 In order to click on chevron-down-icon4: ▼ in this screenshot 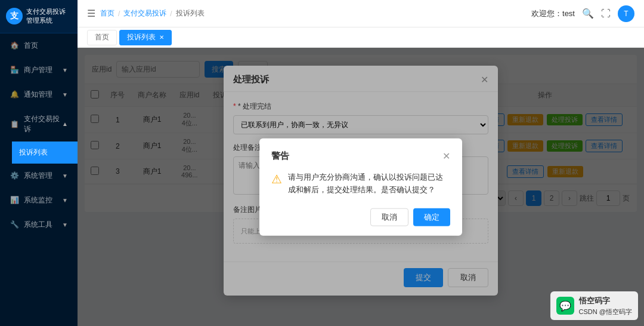, I will do `click(65, 201)`.